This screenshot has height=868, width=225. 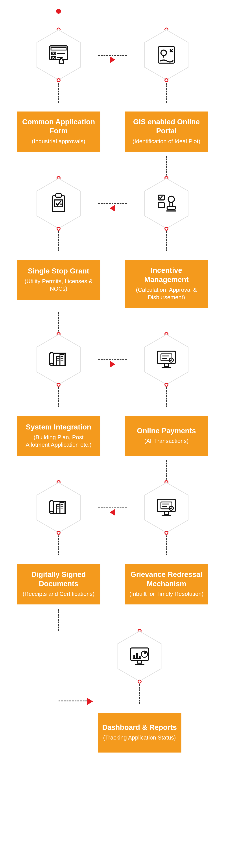 I want to click on step-dashboard-reports: Dashboard & Reports (Tracking Applicatio…, so click(x=139, y=691).